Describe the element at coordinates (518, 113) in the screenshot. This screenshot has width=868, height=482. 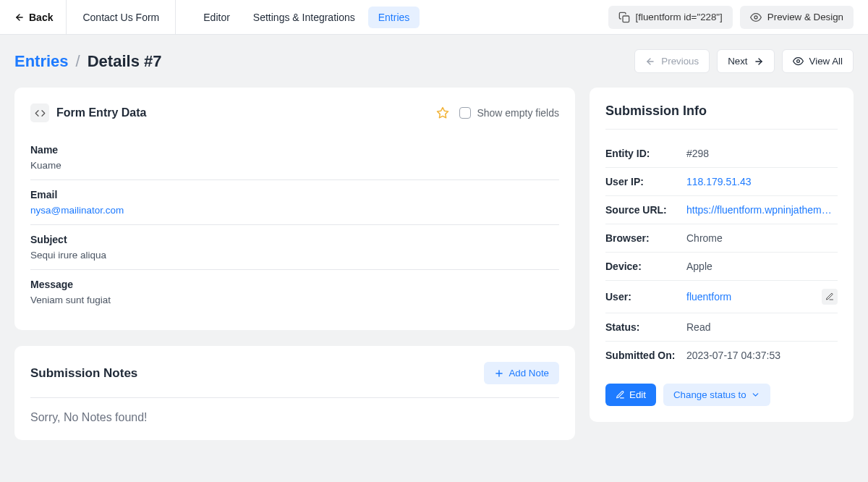
I see `show-empty-label: Show empty fields` at that location.